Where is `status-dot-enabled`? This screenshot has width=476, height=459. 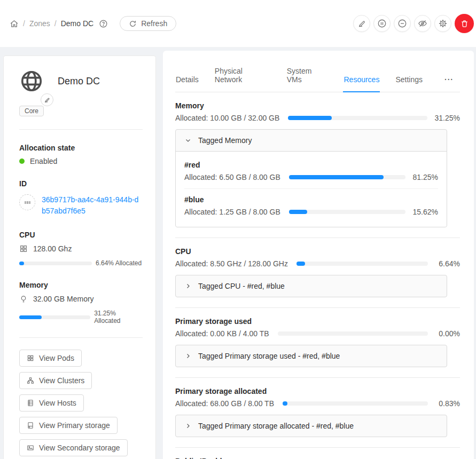 status-dot-enabled is located at coordinates (22, 161).